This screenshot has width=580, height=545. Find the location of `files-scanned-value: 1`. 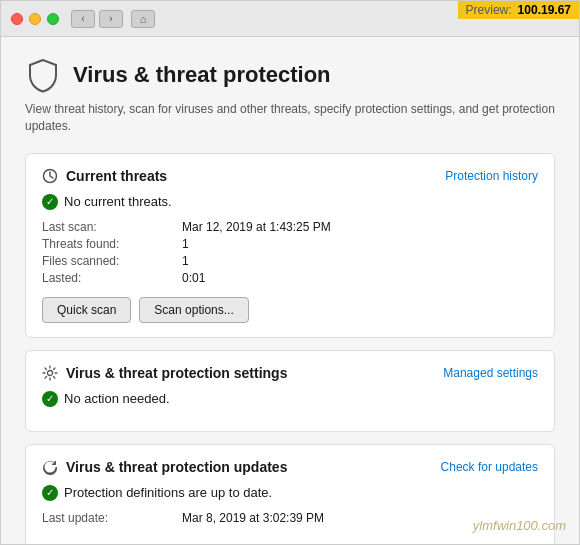

files-scanned-value: 1 is located at coordinates (360, 261).